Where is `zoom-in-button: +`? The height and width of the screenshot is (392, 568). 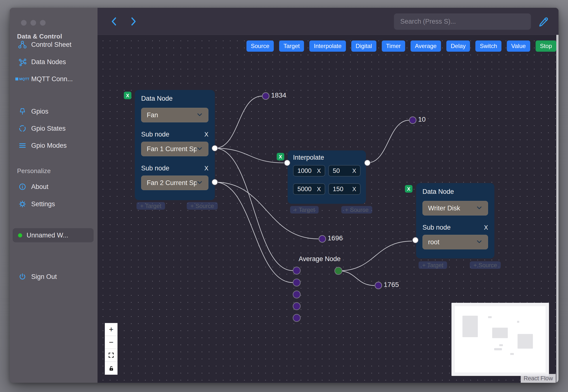
zoom-in-button: + is located at coordinates (111, 330).